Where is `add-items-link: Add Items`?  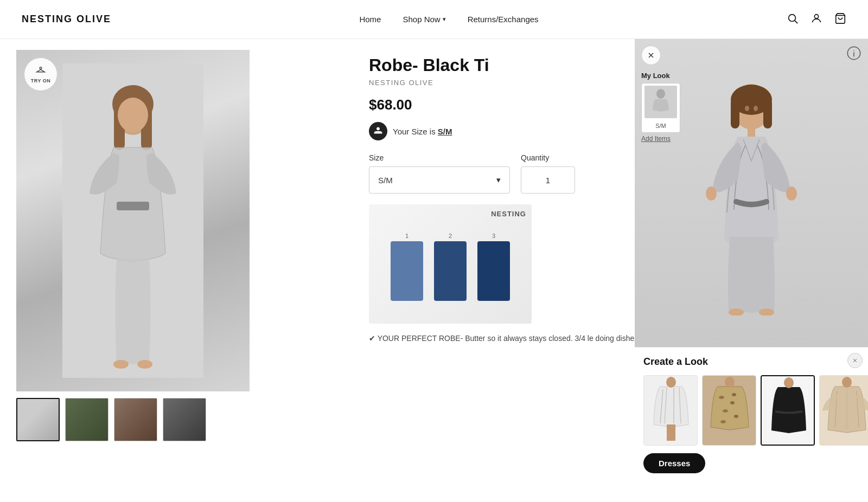
add-items-link: Add Items is located at coordinates (661, 139).